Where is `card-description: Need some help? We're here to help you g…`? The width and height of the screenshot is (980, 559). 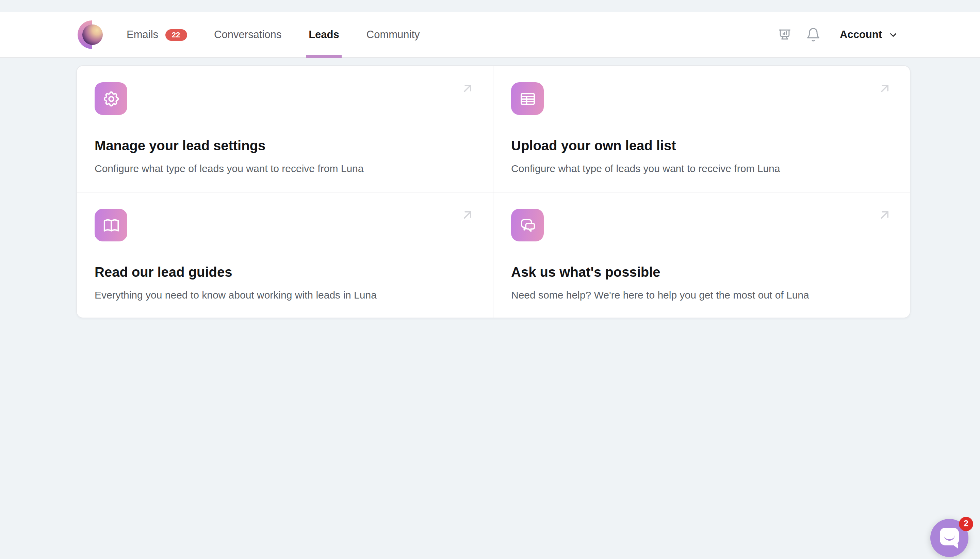
card-description: Need some help? We're here to help you g… is located at coordinates (701, 295).